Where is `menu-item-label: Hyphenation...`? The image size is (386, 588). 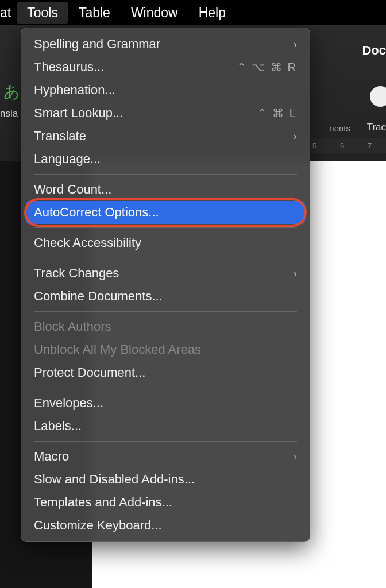 menu-item-label: Hyphenation... is located at coordinates (75, 90).